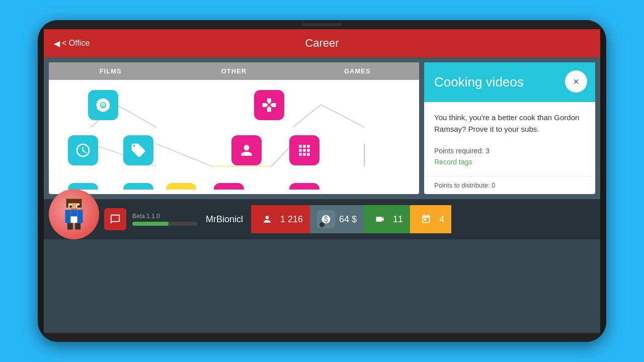 The width and height of the screenshot is (644, 362). I want to click on info-card-header: Cooking videos ×, so click(510, 82).